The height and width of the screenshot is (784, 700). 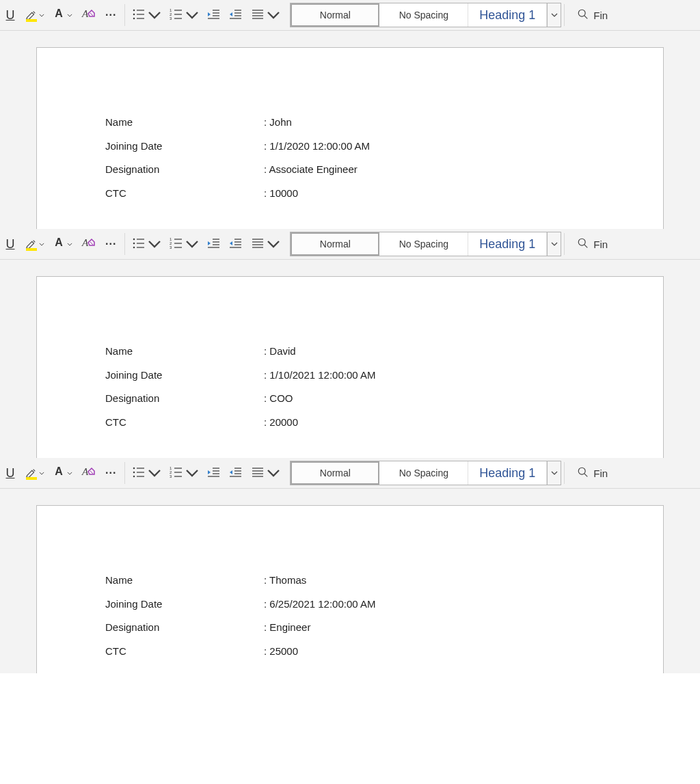 What do you see at coordinates (10, 473) in the screenshot?
I see `underline-icon: U` at bounding box center [10, 473].